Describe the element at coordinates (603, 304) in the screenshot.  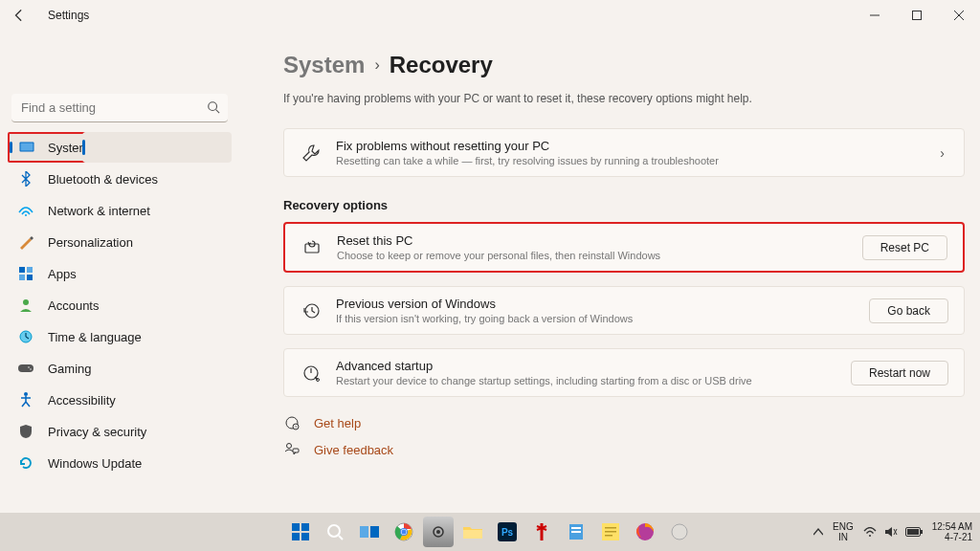
I see `card-title: Previous version of Windows` at that location.